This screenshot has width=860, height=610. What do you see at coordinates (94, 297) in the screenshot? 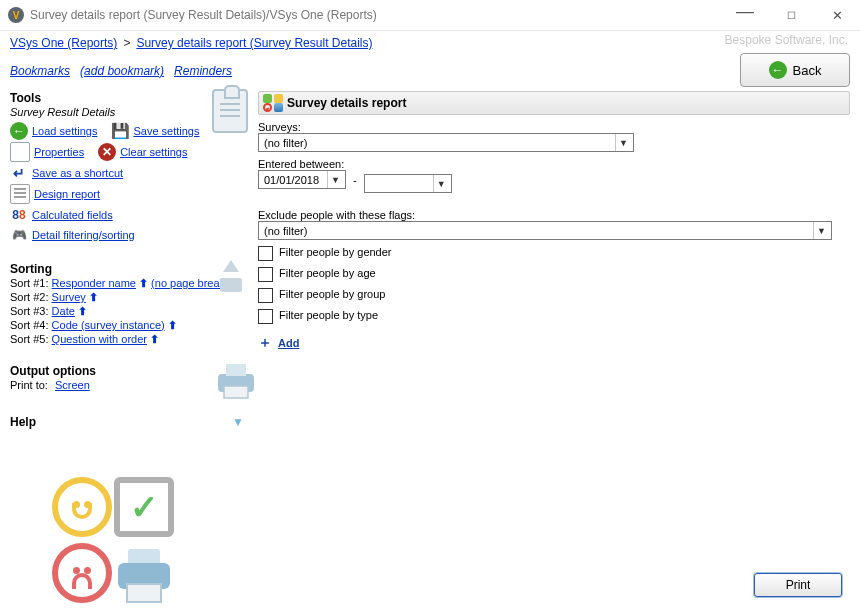
I see `sort2-direction: ⬆` at bounding box center [94, 297].